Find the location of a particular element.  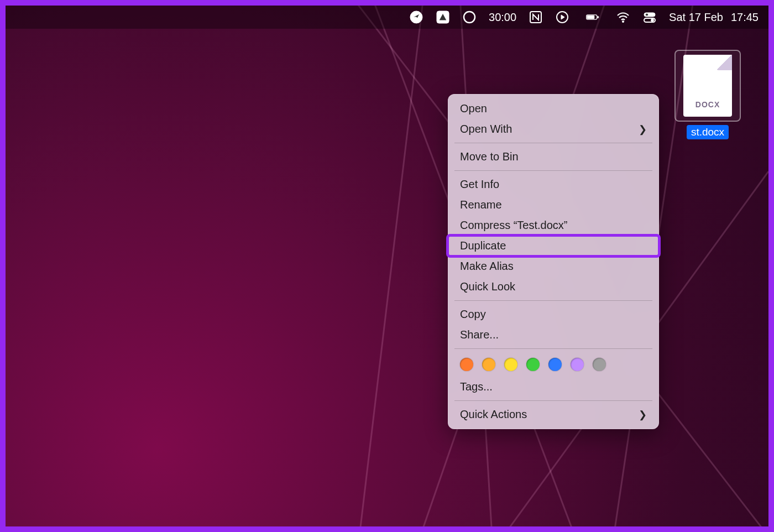

menu-item-open: Open is located at coordinates (553, 108).